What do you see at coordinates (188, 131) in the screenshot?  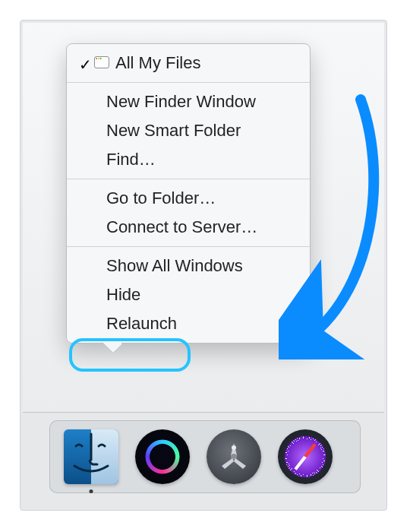 I see `menu-item-new-smart-folder: New Smart Folder` at bounding box center [188, 131].